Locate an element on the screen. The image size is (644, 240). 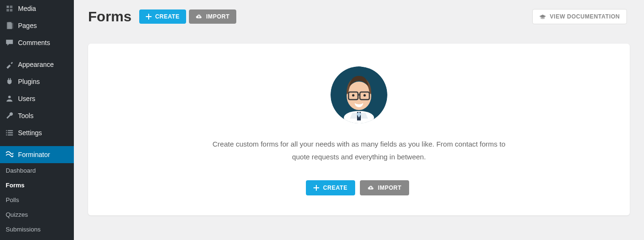
subitem-integrations: Integrations is located at coordinates (37, 238).